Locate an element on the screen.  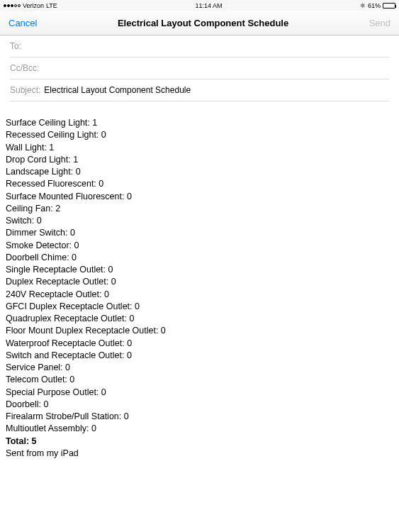
component-line: Waterproof Receptacle Outlet: 0 is located at coordinates (200, 343).